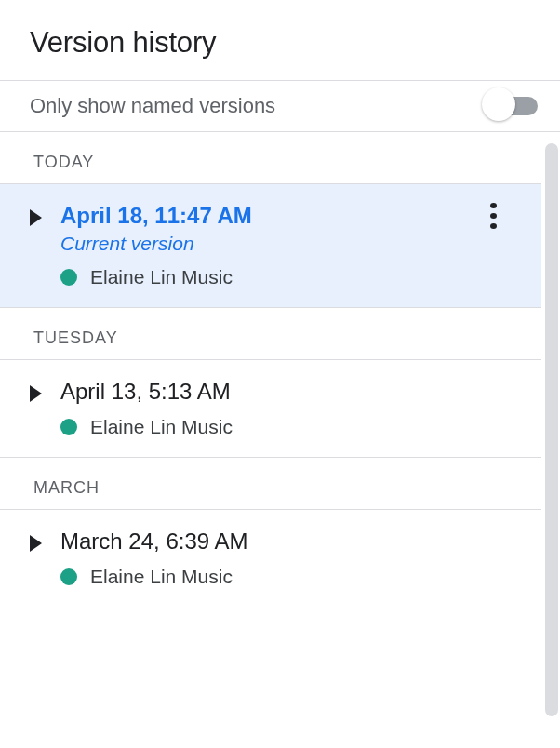 Image resolution: width=560 pixels, height=748 pixels. I want to click on version-subtitle: Current version, so click(290, 244).